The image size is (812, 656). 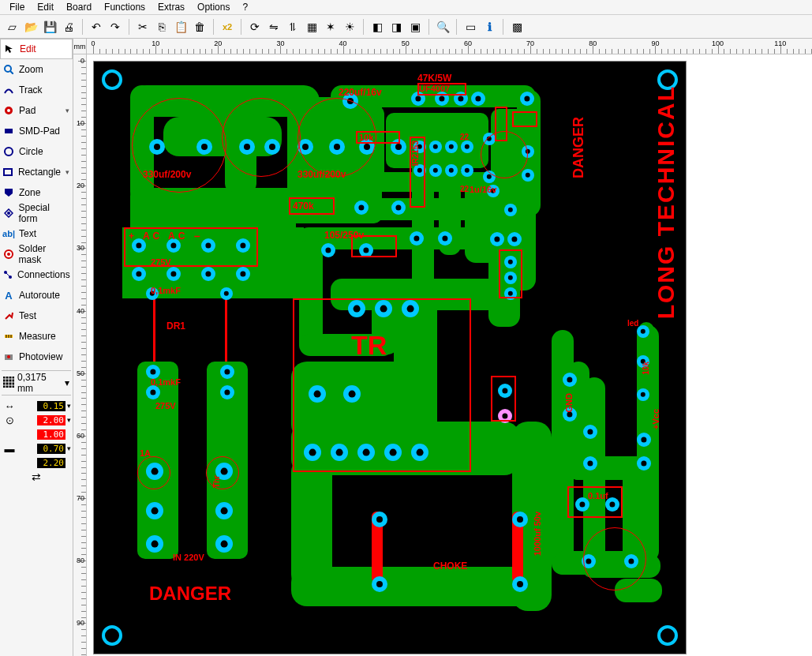 I want to click on copy-button: ⎘, so click(x=162, y=27).